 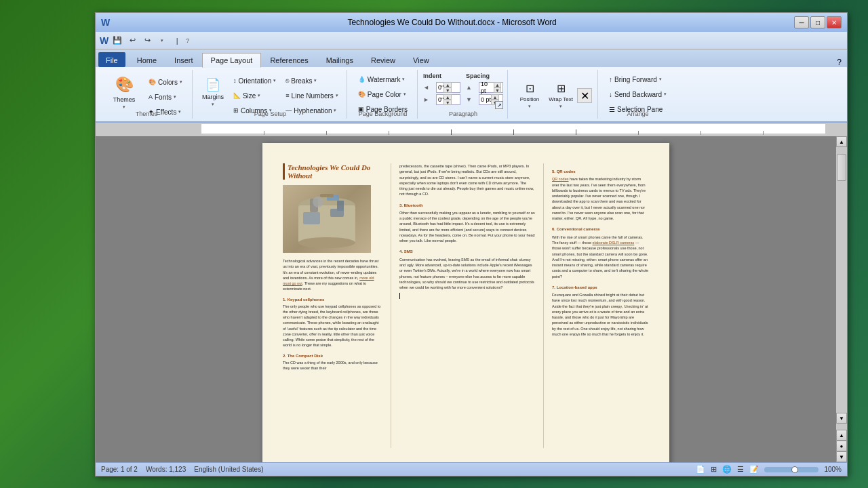 What do you see at coordinates (448, 100) in the screenshot?
I see `indent-right-input: 0" ▲ ▼` at bounding box center [448, 100].